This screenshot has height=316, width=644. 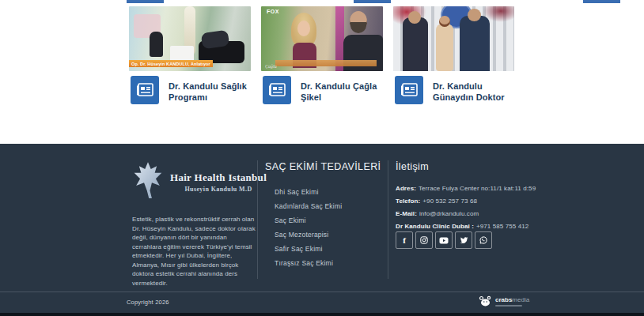 I want to click on copyright-text: Copyright 2026, so click(x=148, y=302).